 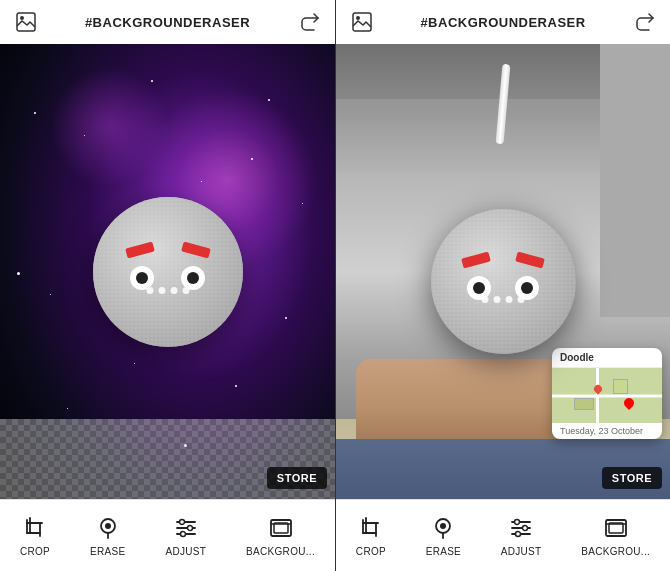 I want to click on left-device-body, so click(x=168, y=272).